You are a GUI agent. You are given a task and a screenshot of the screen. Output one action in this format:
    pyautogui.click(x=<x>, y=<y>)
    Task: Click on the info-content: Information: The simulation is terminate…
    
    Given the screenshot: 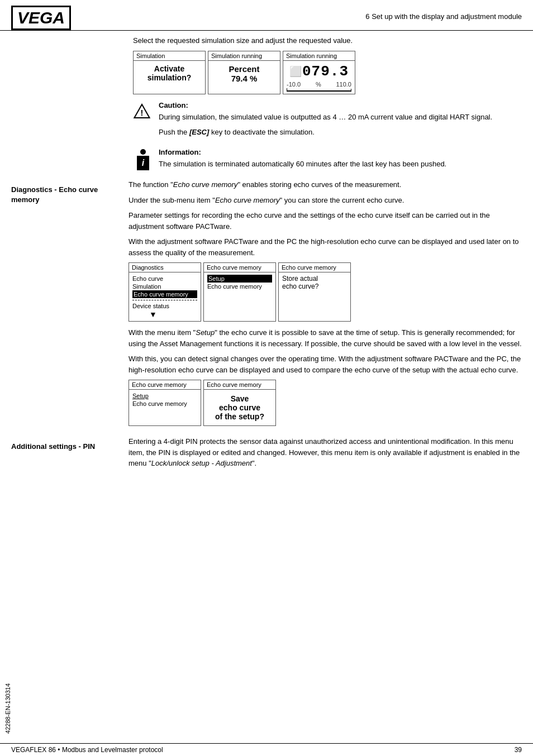 What is the action you would take?
    pyautogui.click(x=340, y=161)
    